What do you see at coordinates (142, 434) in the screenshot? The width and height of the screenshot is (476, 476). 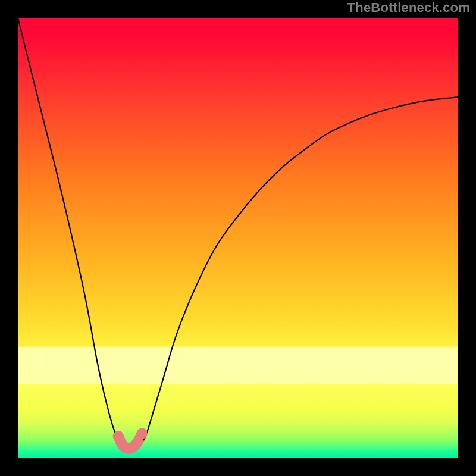 I see `highlight-dot` at bounding box center [142, 434].